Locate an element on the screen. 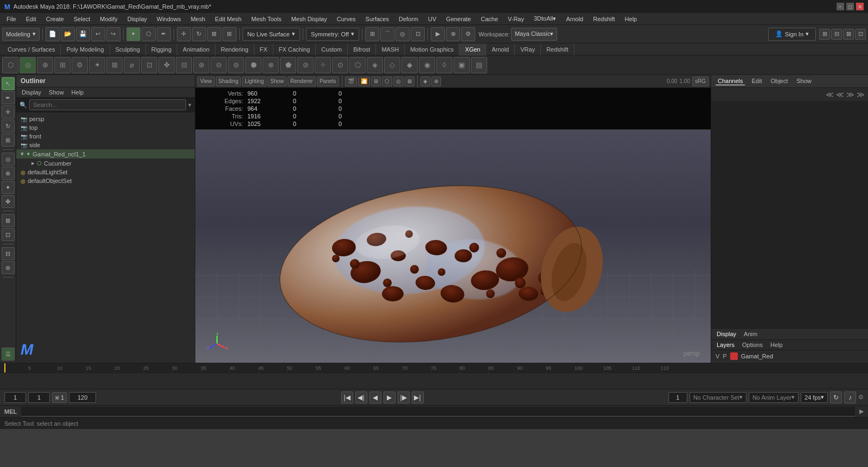 The width and height of the screenshot is (868, 467). shelf-icon-1: ⬡ is located at coordinates (10, 65).